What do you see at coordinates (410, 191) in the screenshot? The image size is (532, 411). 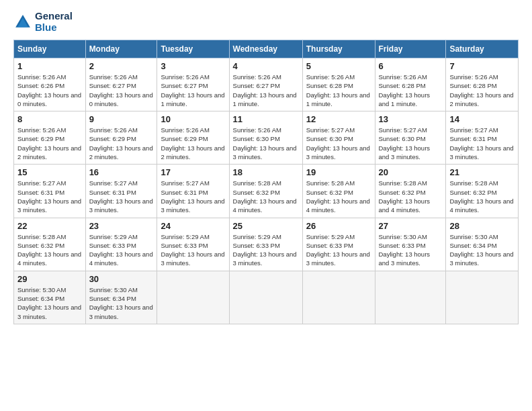 I see `calendar-cell: 20 Sunrise: 5:28 AM Sunset: 6:32 PM Dayl…` at bounding box center [410, 191].